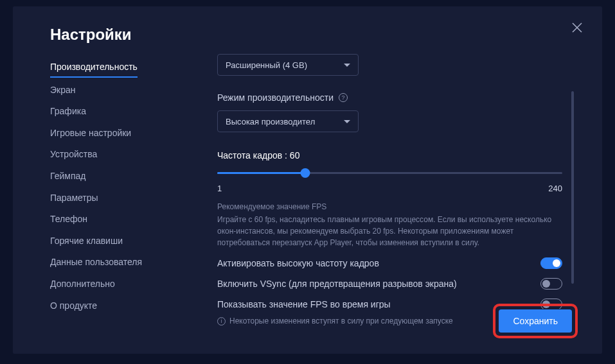 This screenshot has width=615, height=364. I want to click on sidebar-item-advanced: Дополнительно, so click(111, 284).